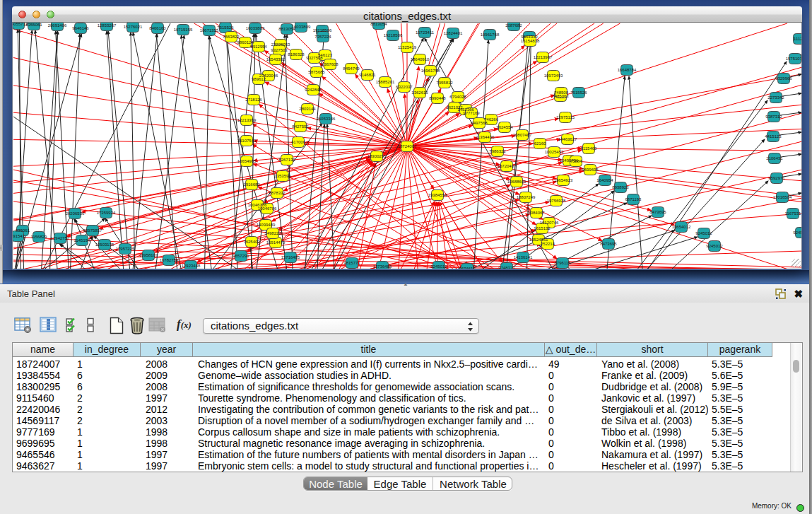 The height and width of the screenshot is (514, 812). Describe the element at coordinates (277, 193) in the screenshot. I see `svg-text: 5878332` at that location.